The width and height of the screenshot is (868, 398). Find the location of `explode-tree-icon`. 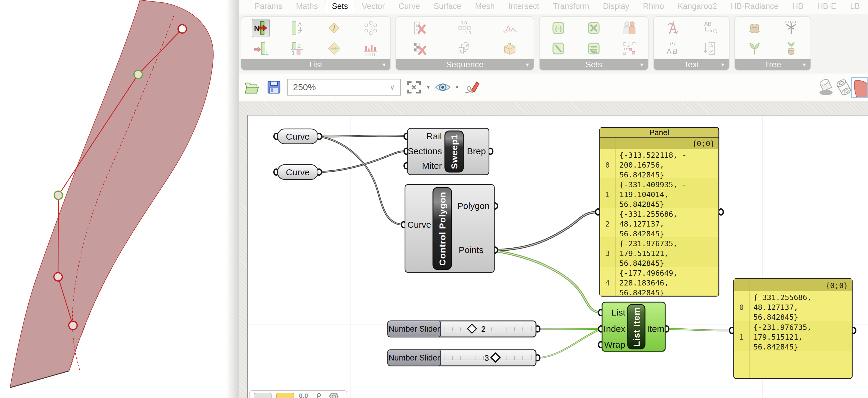

explode-tree-icon is located at coordinates (791, 28).